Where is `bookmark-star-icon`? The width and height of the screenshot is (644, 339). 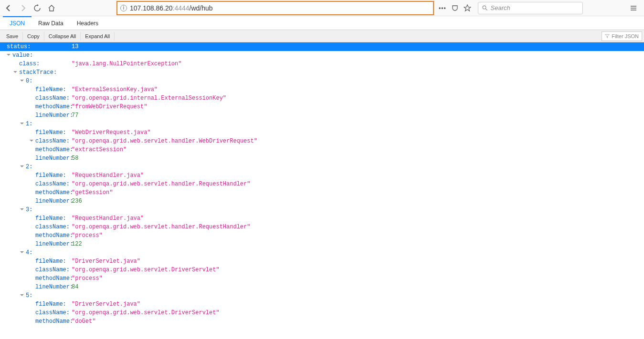
bookmark-star-icon is located at coordinates (467, 8).